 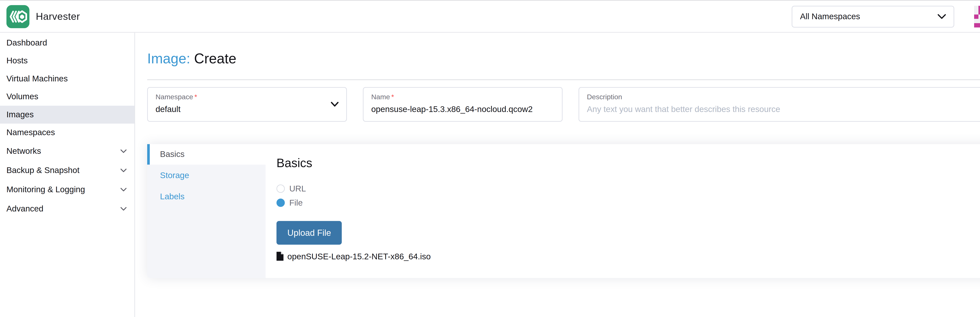 What do you see at coordinates (628, 202) in the screenshot?
I see `source-option-file: File` at bounding box center [628, 202].